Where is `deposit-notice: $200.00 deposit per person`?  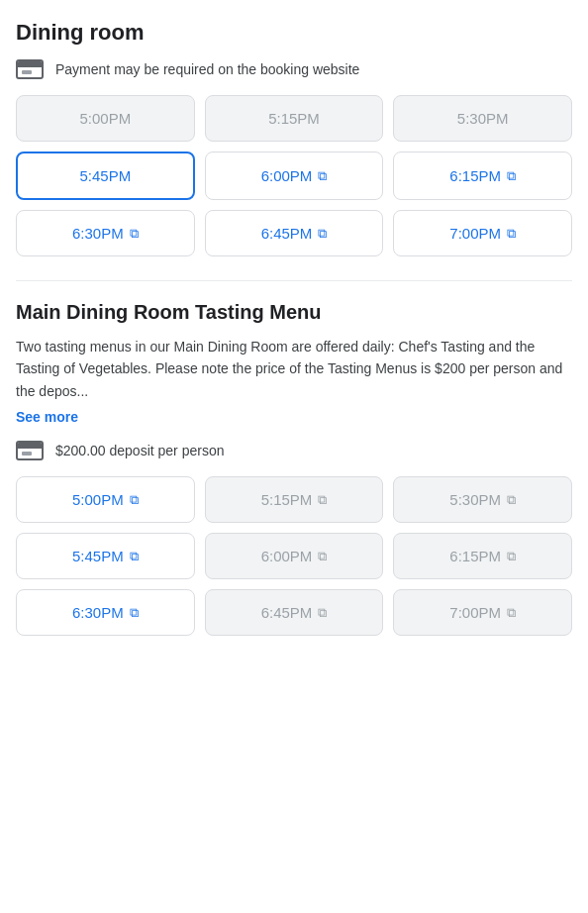 deposit-notice: $200.00 deposit per person is located at coordinates (294, 451).